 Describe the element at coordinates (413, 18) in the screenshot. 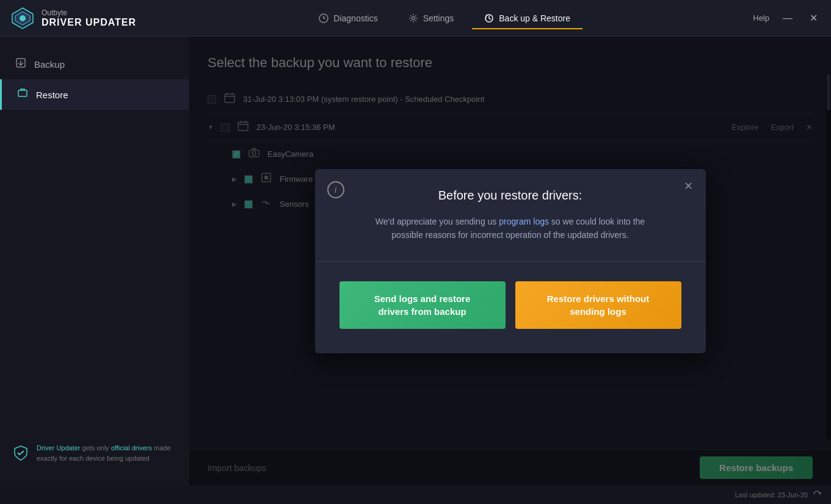

I see `settings-icon` at that location.